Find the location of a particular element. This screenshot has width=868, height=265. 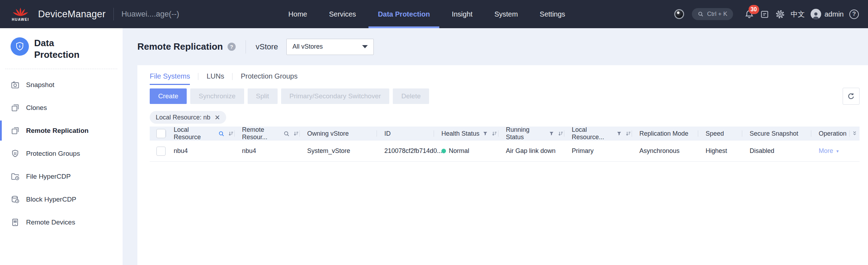

tab-luns: LUNs is located at coordinates (215, 79).